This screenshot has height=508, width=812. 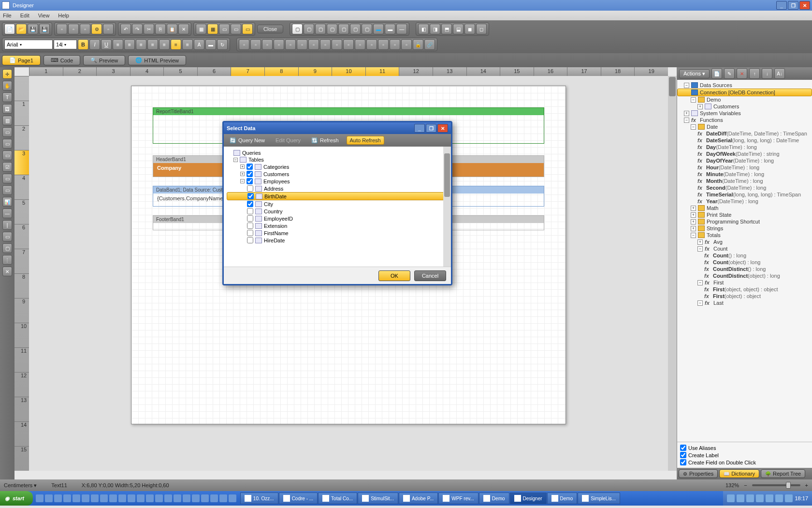 What do you see at coordinates (337, 45) in the screenshot?
I see `same-s-button: ▫` at bounding box center [337, 45].